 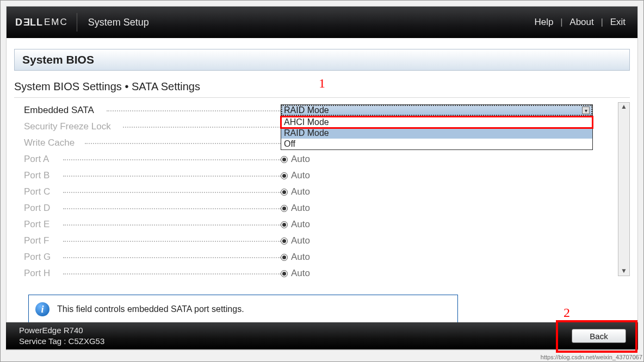 What do you see at coordinates (624, 271) in the screenshot?
I see `scroll-down-icon: ▼` at bounding box center [624, 271].